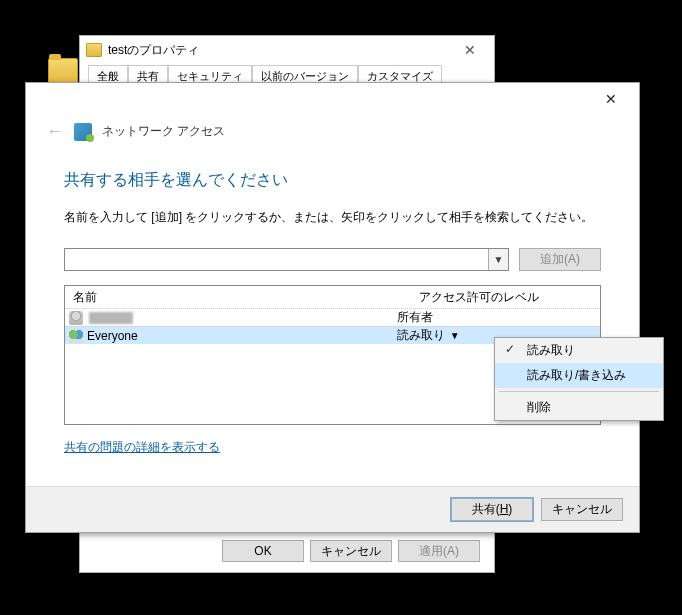 The width and height of the screenshot is (682, 615). I want to click on menu-item-delete: 削除, so click(579, 408).